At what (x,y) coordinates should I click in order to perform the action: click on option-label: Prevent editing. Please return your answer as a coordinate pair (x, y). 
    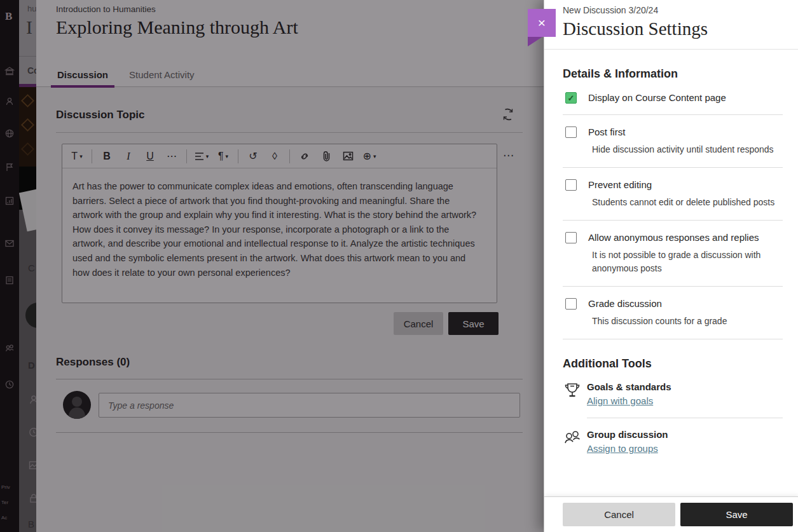
    Looking at the image, I should click on (682, 184).